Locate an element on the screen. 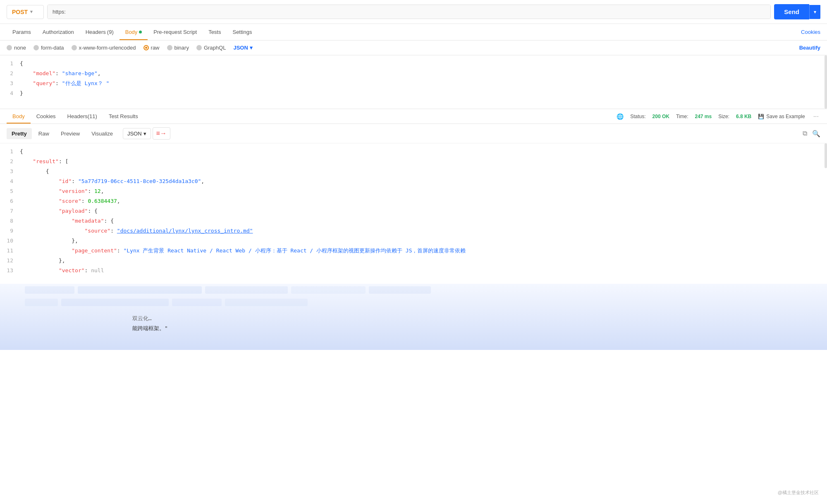 The height and width of the screenshot is (504, 827). request-code-content: { "model": "share-bge", "query": "什么是 Ly… is located at coordinates (423, 78).